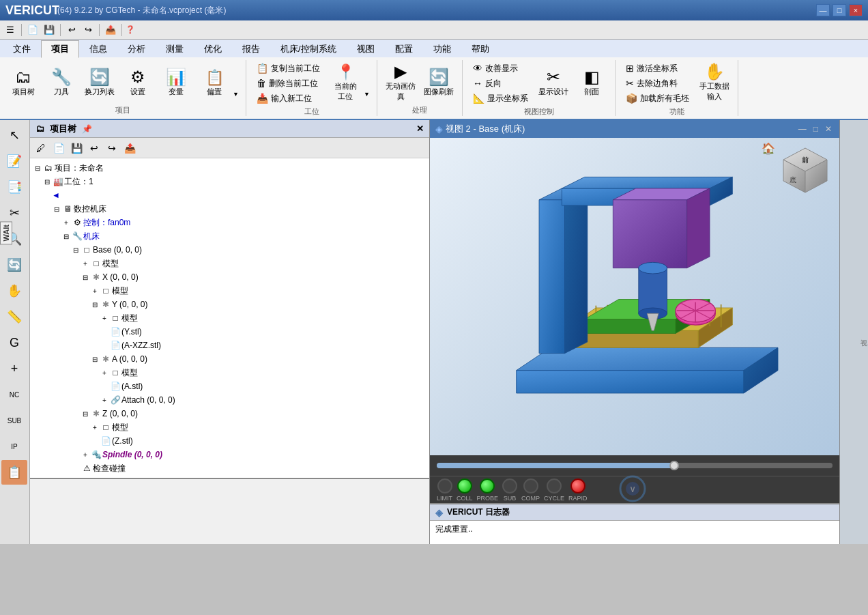  I want to click on toggle-base: ⊟, so click(76, 250).